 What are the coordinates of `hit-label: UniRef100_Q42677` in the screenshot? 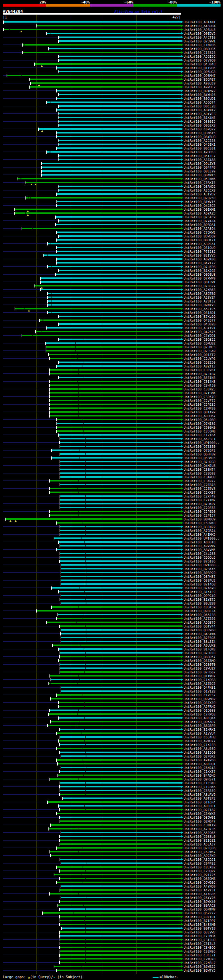 It's located at (200, 320).